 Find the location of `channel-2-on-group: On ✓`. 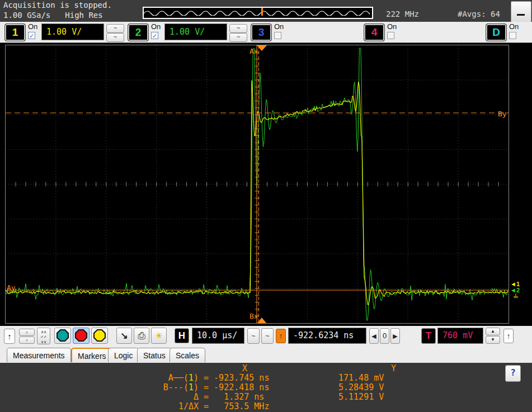

channel-2-on-group: On ✓ is located at coordinates (156, 31).